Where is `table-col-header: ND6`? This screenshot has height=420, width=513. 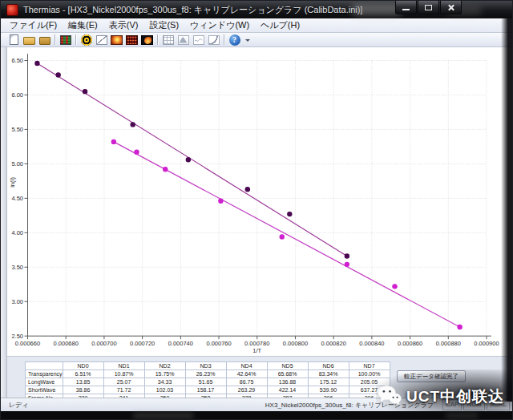 table-col-header: ND6 is located at coordinates (329, 366).